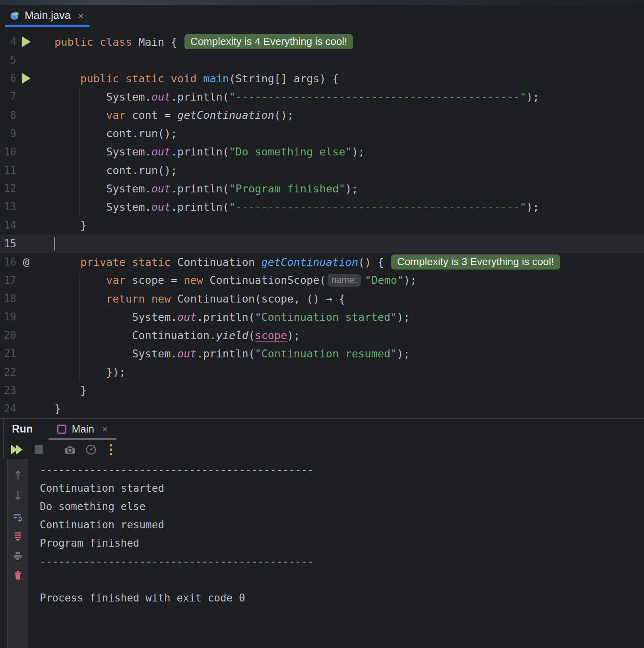 Image resolution: width=644 pixels, height=648 pixels. I want to click on code-line, so click(46, 244).